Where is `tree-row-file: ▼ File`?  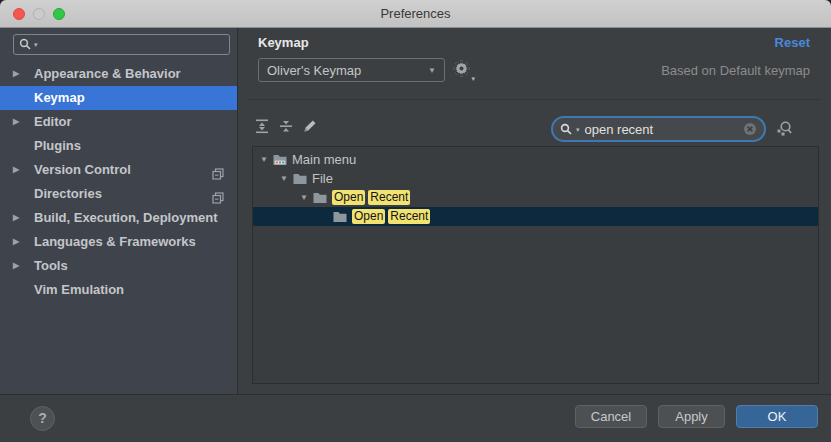
tree-row-file: ▼ File is located at coordinates (536, 178).